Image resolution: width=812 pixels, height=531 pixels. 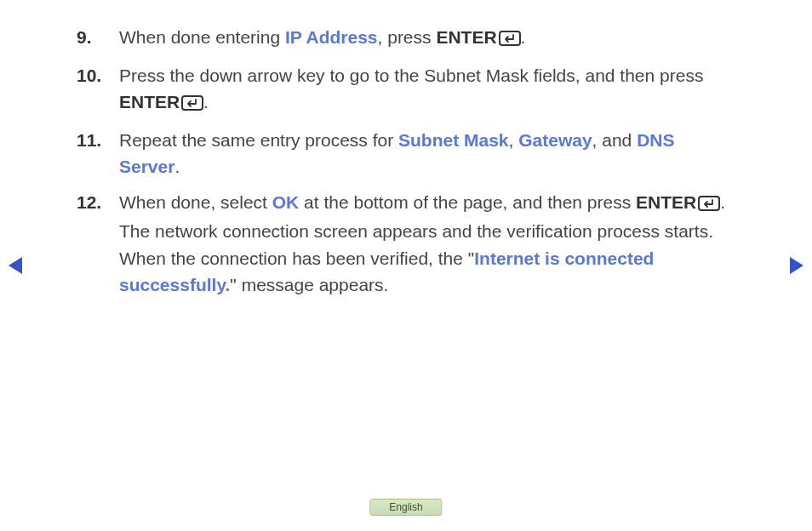 What do you see at coordinates (406, 153) in the screenshot?
I see `list-item: 11.Repeat the same entry process for Sub…` at bounding box center [406, 153].